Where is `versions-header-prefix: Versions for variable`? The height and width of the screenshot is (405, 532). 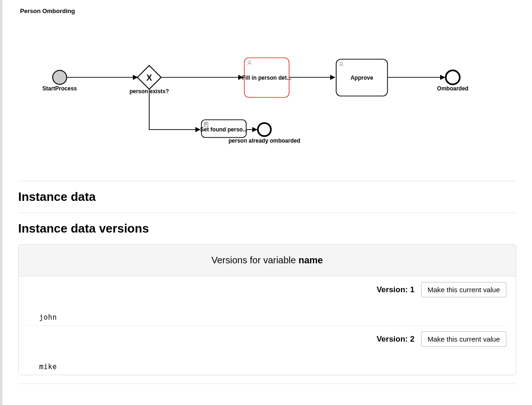
versions-header-prefix: Versions for variable is located at coordinates (255, 260).